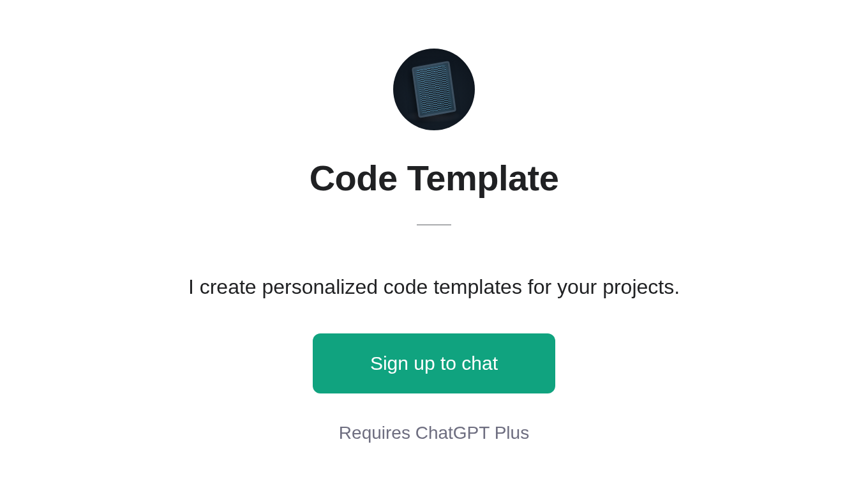  I want to click on requirement-note: Requires ChatGPT Plus, so click(434, 433).